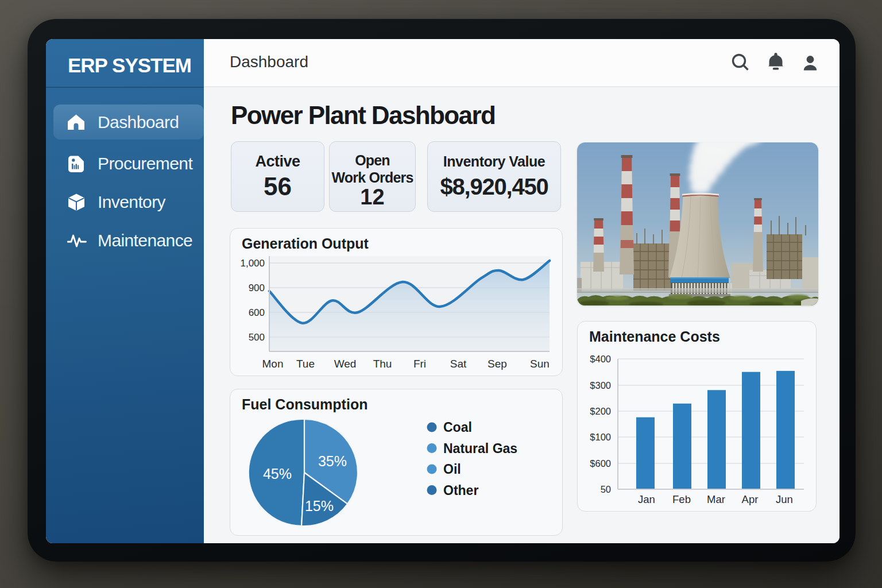  What do you see at coordinates (332, 461) in the screenshot?
I see `svg-text: 35%` at bounding box center [332, 461].